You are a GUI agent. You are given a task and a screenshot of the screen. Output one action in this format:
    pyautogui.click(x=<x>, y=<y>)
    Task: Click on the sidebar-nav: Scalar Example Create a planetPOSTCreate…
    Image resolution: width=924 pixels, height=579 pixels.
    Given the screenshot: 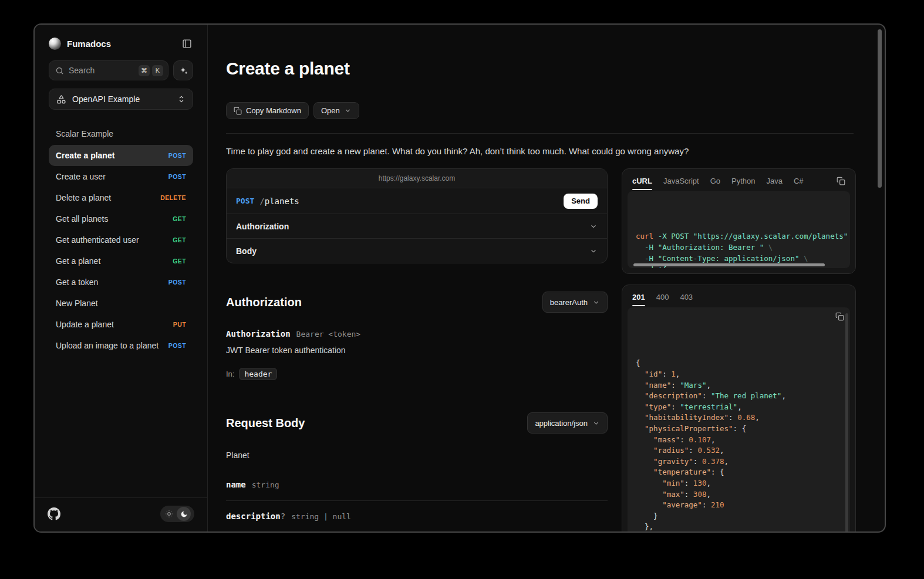 What is the action you would take?
    pyautogui.click(x=121, y=311)
    